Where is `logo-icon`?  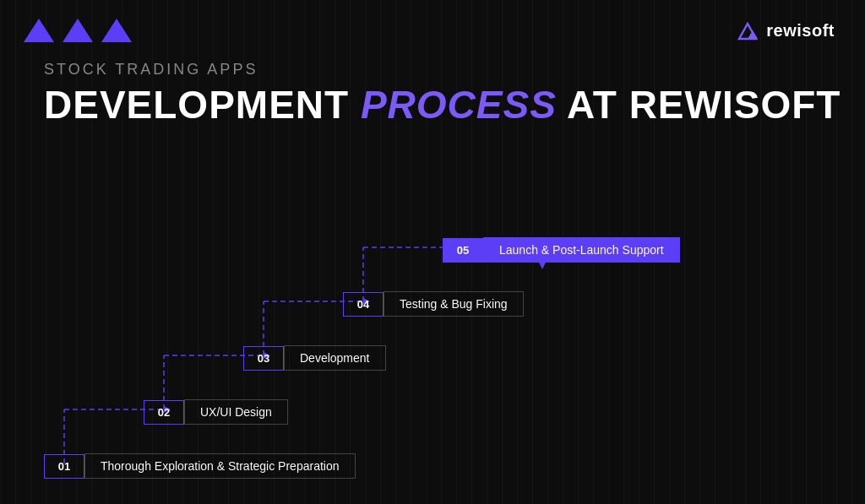
logo-icon is located at coordinates (748, 30).